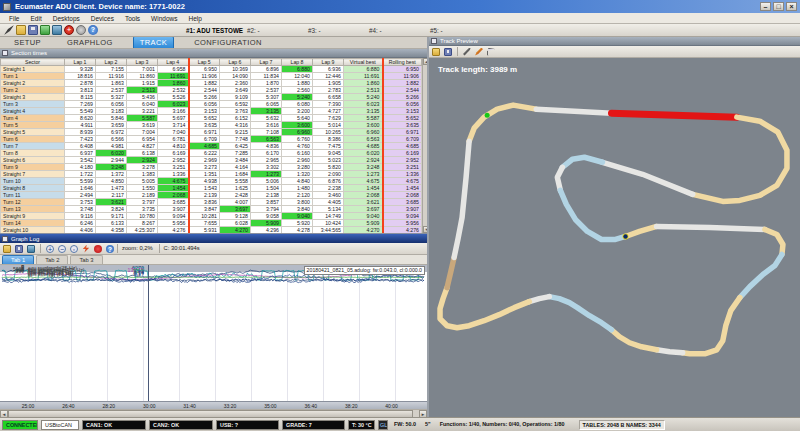 The image size is (800, 431). What do you see at coordinates (212, 168) in the screenshot?
I see `table-row: Turn 94:1803:2483:2783:2513:2734:1643:30…` at bounding box center [212, 168].